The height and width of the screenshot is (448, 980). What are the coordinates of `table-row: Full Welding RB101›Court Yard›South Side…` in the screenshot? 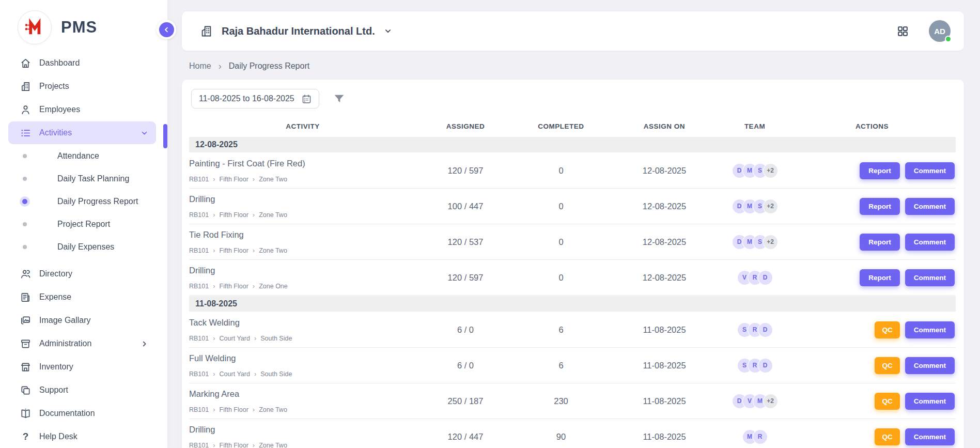 It's located at (572, 366).